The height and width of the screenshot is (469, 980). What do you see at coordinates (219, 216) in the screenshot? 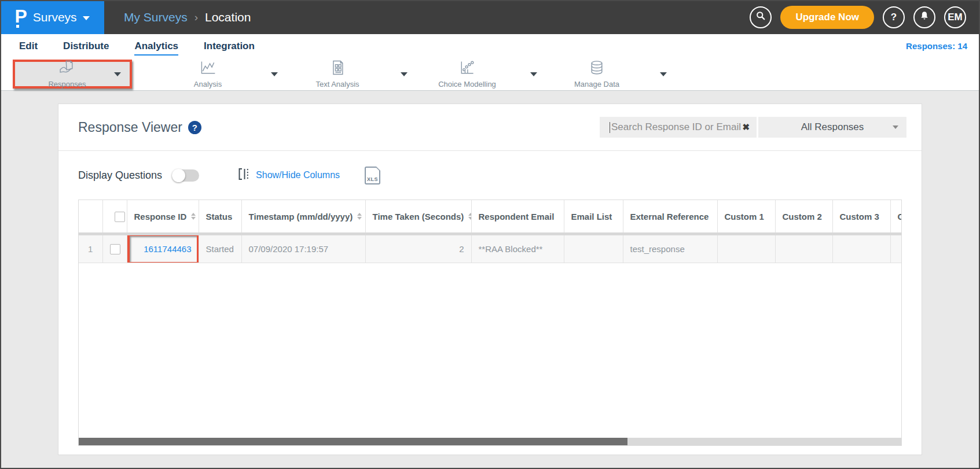
I see `column-label: Status` at bounding box center [219, 216].